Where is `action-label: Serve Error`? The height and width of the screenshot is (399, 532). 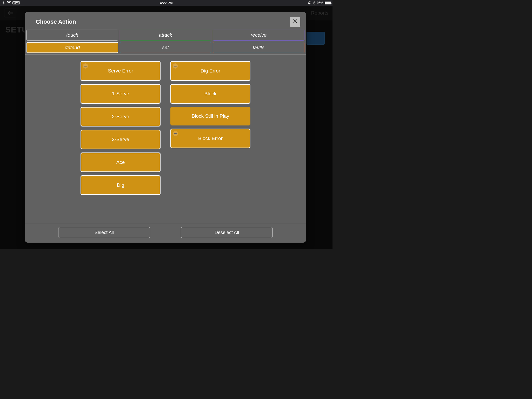
action-label: Serve Error is located at coordinates (121, 71).